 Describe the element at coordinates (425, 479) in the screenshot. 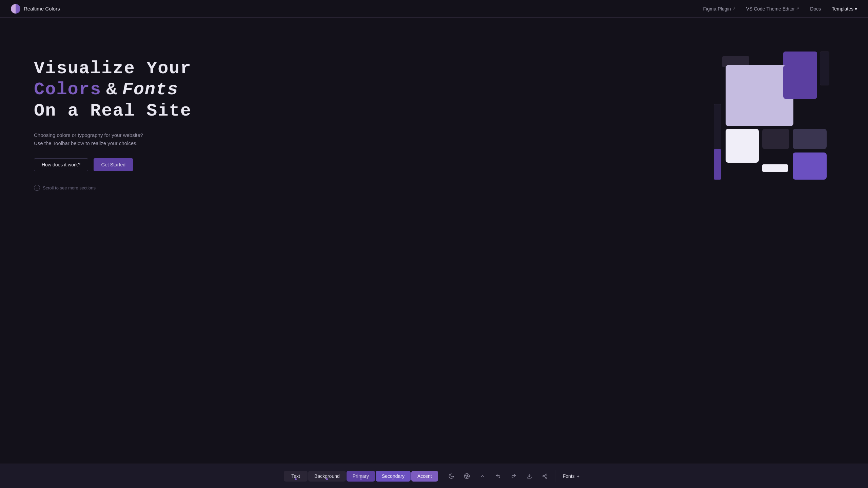

I see `accent-dot` at that location.